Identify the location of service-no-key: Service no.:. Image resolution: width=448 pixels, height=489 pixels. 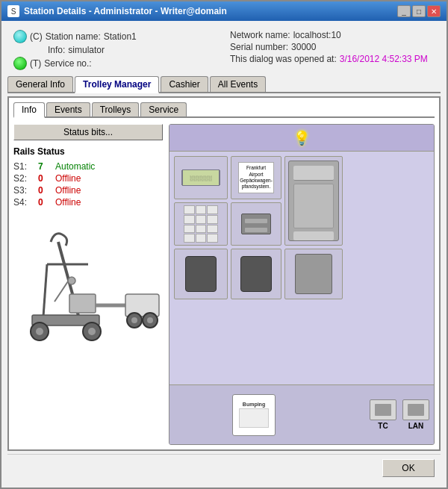
(67, 63).